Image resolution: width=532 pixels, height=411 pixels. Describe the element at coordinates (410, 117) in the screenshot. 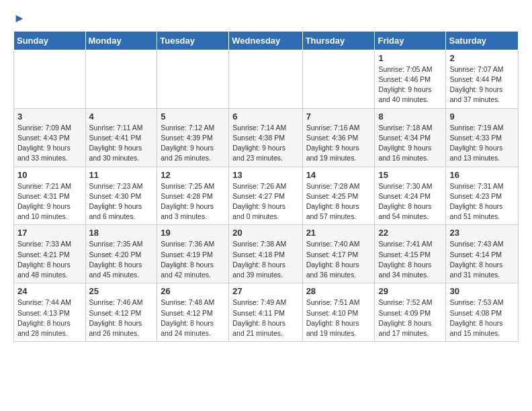

I see `day-number: 8` at that location.